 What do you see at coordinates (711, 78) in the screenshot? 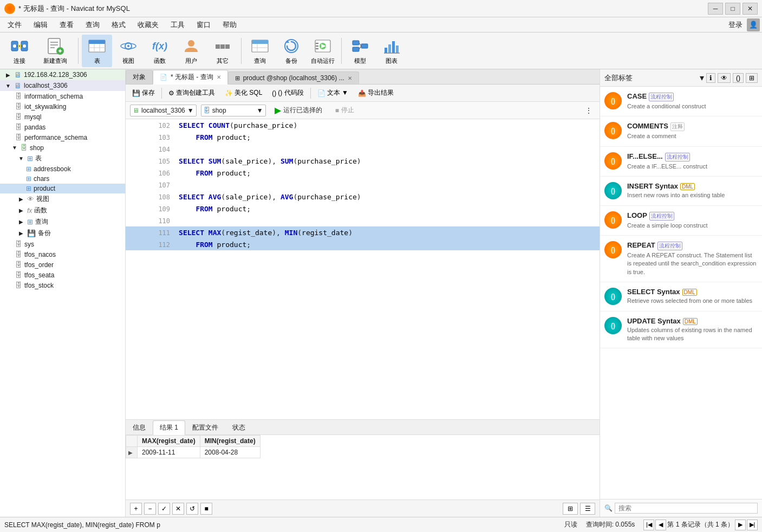
I see `snippet-info-button: ℹ` at bounding box center [711, 78].